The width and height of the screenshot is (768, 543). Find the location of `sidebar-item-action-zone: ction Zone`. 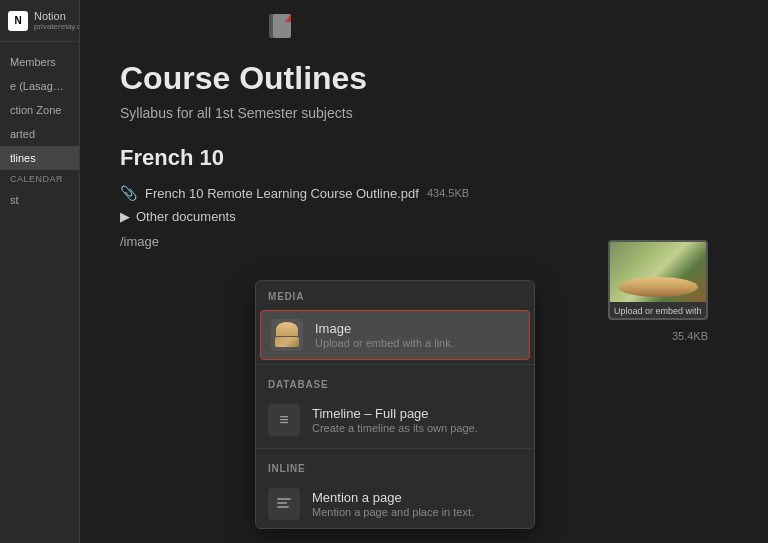

sidebar-item-action-zone: ction Zone is located at coordinates (40, 110).